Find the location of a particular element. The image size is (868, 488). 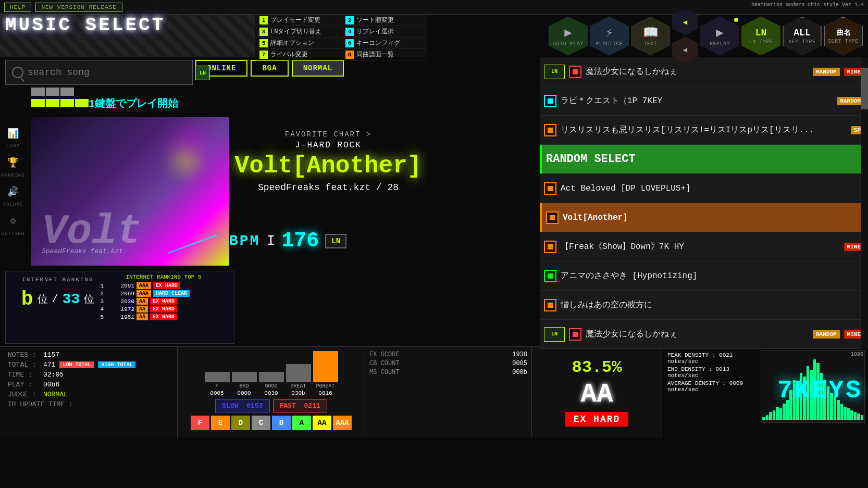

lamp-icon: 📊 is located at coordinates (13, 133).